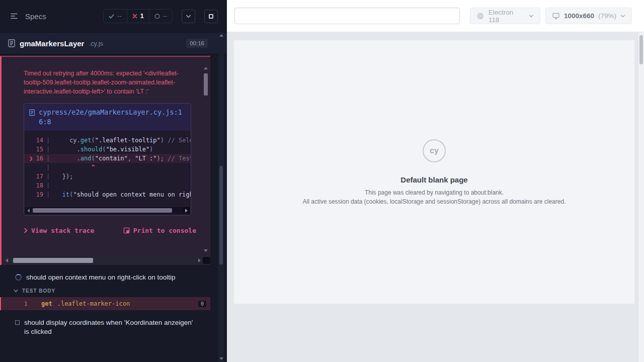 Image resolution: width=644 pixels, height=362 pixels. I want to click on viewport-selector: 1000x660 (79%), so click(589, 16).